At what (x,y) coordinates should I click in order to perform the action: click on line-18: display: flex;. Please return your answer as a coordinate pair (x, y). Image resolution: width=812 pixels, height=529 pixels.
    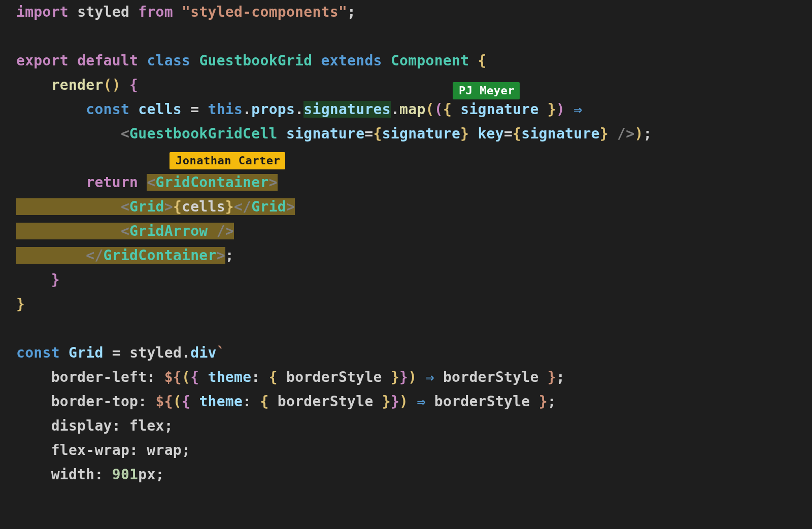
    Looking at the image, I should click on (94, 426).